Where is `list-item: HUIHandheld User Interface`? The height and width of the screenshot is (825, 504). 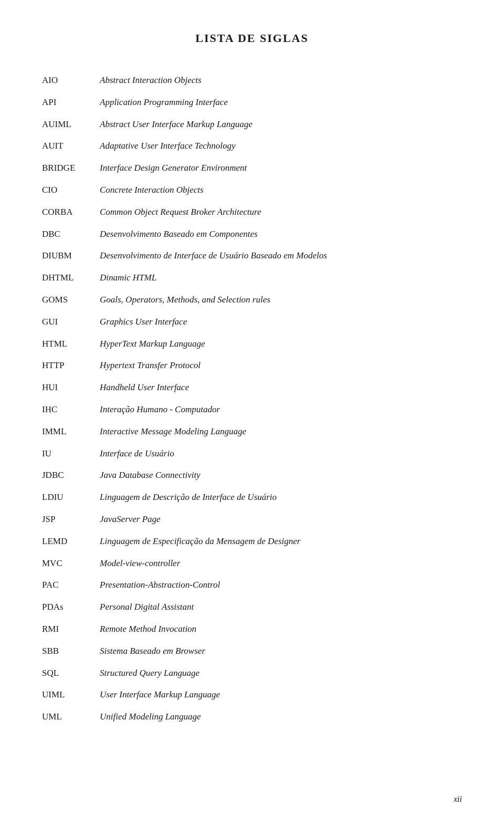 list-item: HUIHandheld User Interface is located at coordinates (252, 388).